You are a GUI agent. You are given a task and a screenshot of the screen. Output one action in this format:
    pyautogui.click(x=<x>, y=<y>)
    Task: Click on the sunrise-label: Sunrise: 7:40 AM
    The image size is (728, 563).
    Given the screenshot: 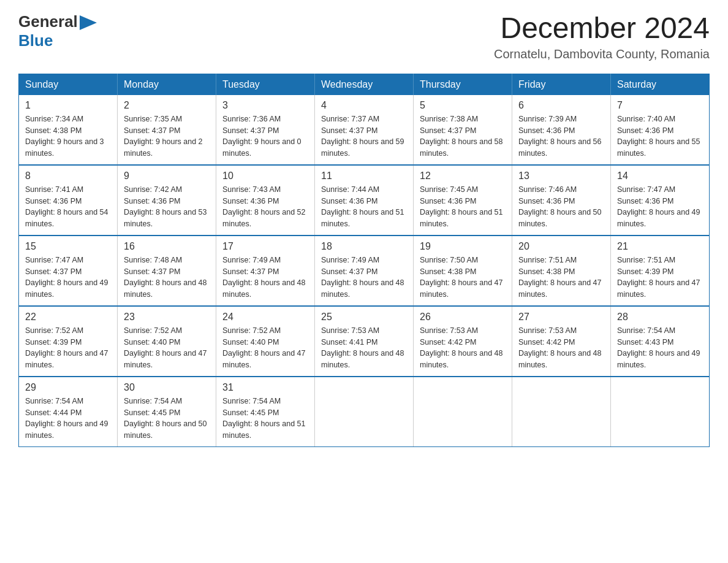 What is the action you would take?
    pyautogui.click(x=646, y=119)
    